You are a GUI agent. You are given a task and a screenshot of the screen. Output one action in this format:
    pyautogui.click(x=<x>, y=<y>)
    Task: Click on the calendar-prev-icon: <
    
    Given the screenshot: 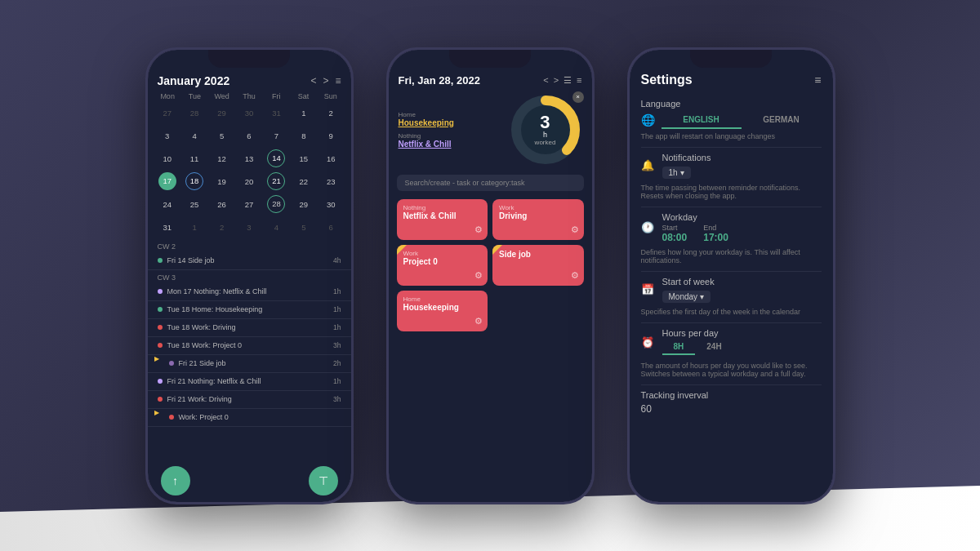 What is the action you would take?
    pyautogui.click(x=314, y=81)
    